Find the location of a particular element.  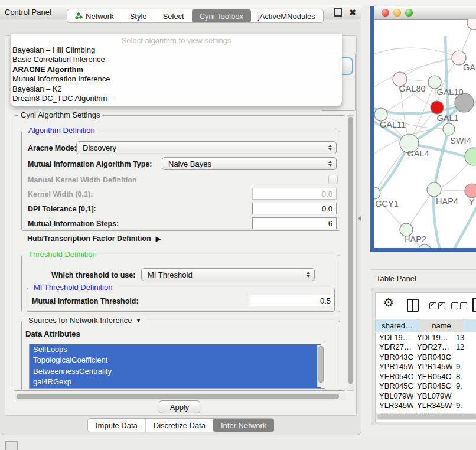

mi-type-combo: Naive Bayes is located at coordinates (249, 164).